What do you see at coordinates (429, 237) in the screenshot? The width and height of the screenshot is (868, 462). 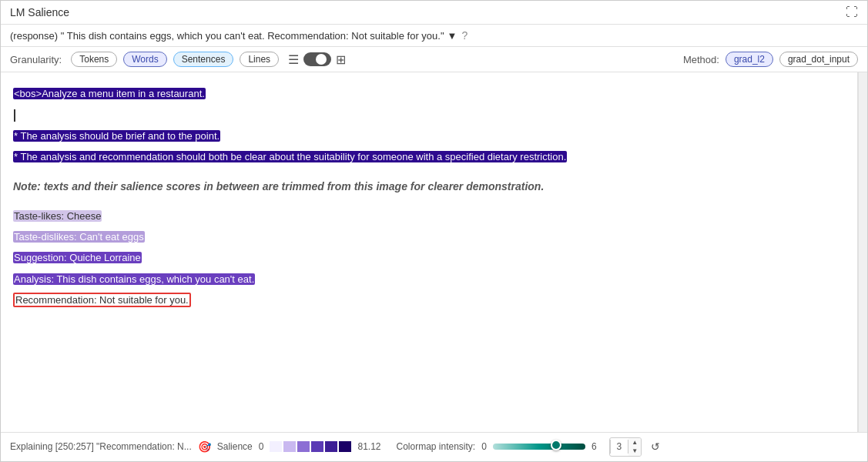 I see `taste-dislikes-line: Taste-dislikes: Can't eat eggs` at bounding box center [429, 237].